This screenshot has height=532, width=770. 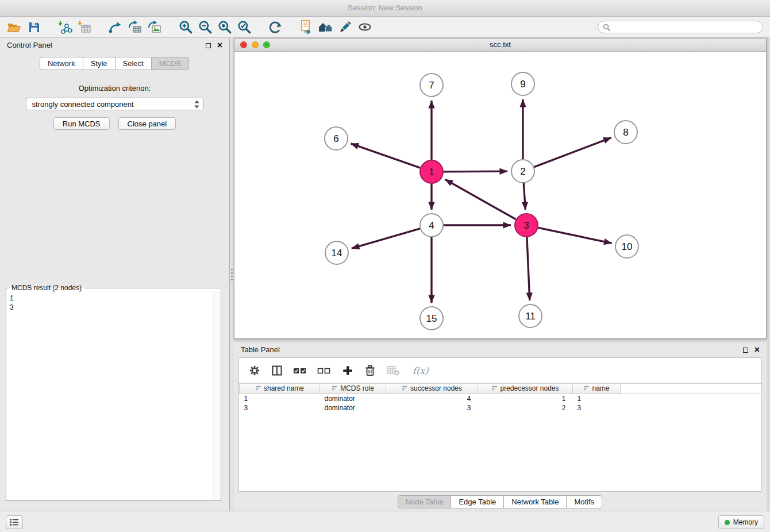 I want to click on window-title: Session: New Session, so click(x=385, y=8).